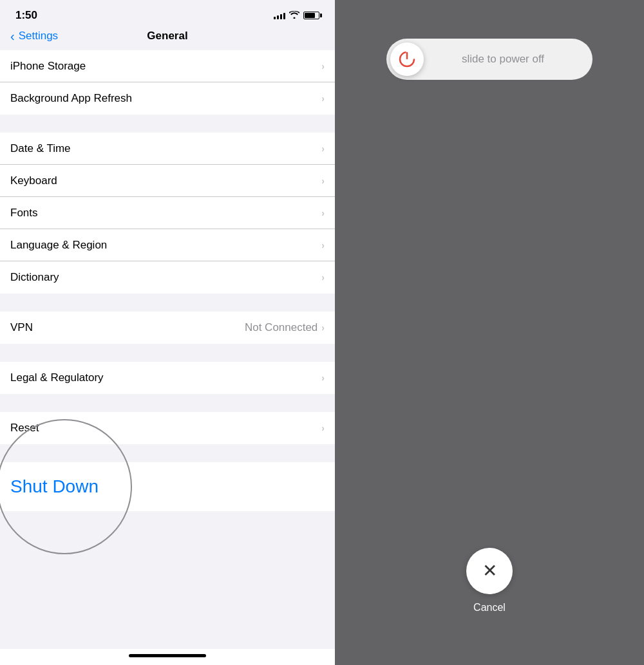 This screenshot has height=665, width=644. What do you see at coordinates (489, 571) in the screenshot?
I see `cancel-button: ✕` at bounding box center [489, 571].